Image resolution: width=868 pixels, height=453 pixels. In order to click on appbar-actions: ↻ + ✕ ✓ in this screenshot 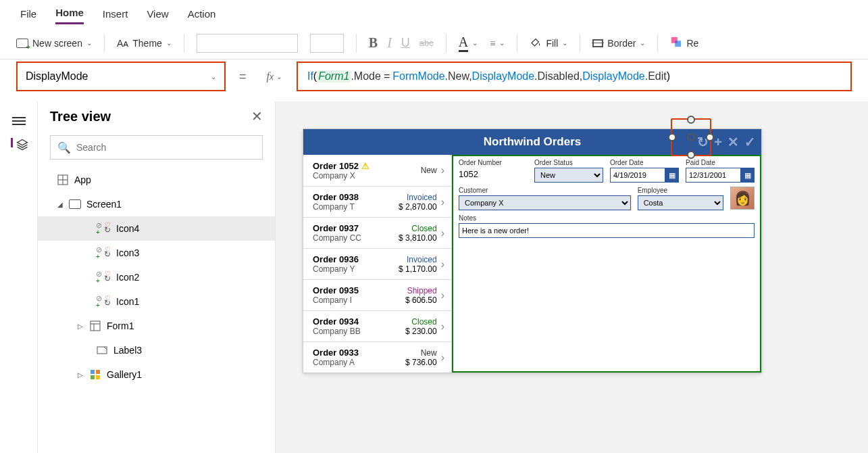, I will do `click(727, 142)`.